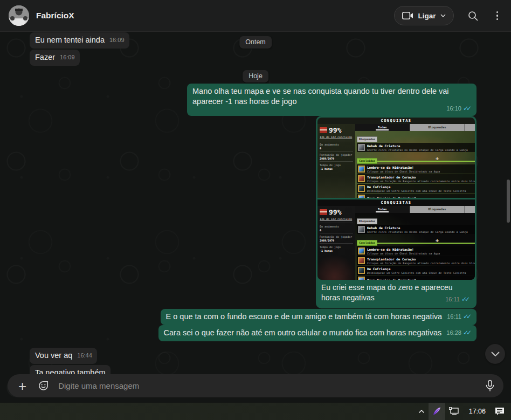  What do you see at coordinates (427, 16) in the screenshot?
I see `call-button-label: Ligar` at bounding box center [427, 16].